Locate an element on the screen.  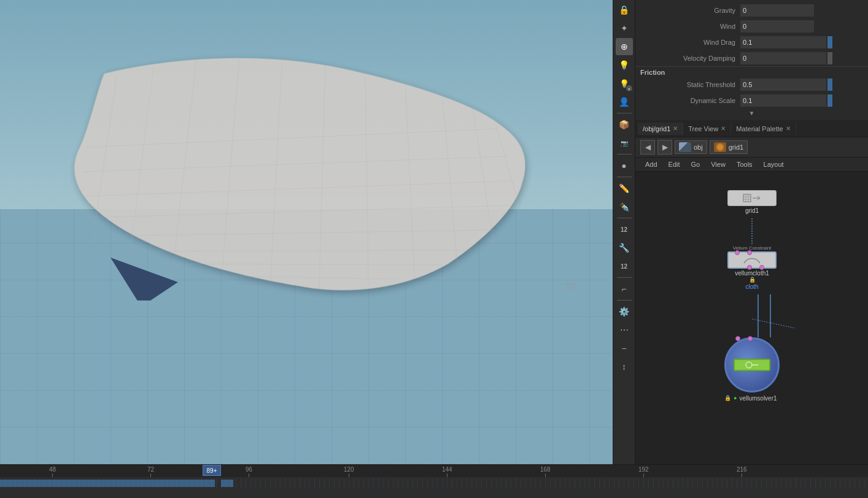
timeline-playhead: 89+ is located at coordinates (212, 470).